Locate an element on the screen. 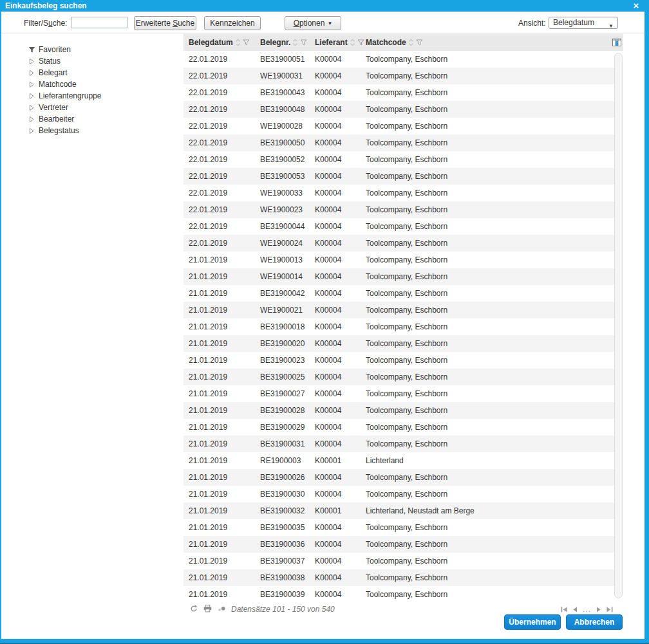  table-cell-belegnr: RE1900003 is located at coordinates (282, 461).